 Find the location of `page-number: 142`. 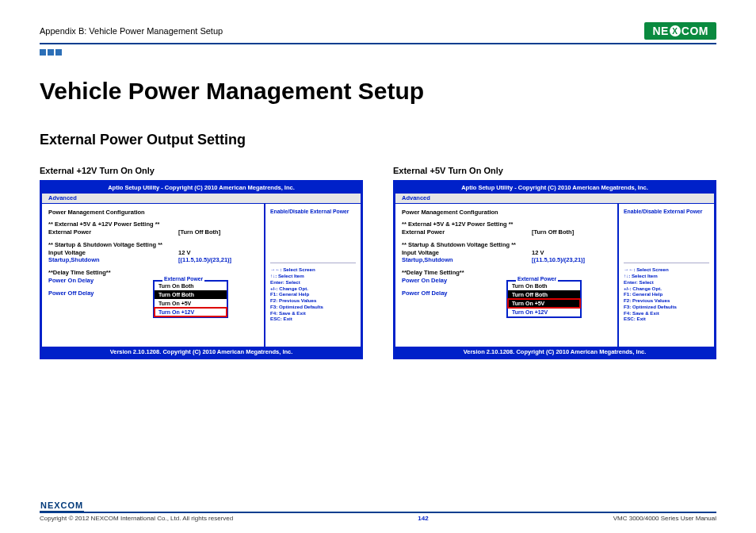

page-number: 142 is located at coordinates (423, 519).